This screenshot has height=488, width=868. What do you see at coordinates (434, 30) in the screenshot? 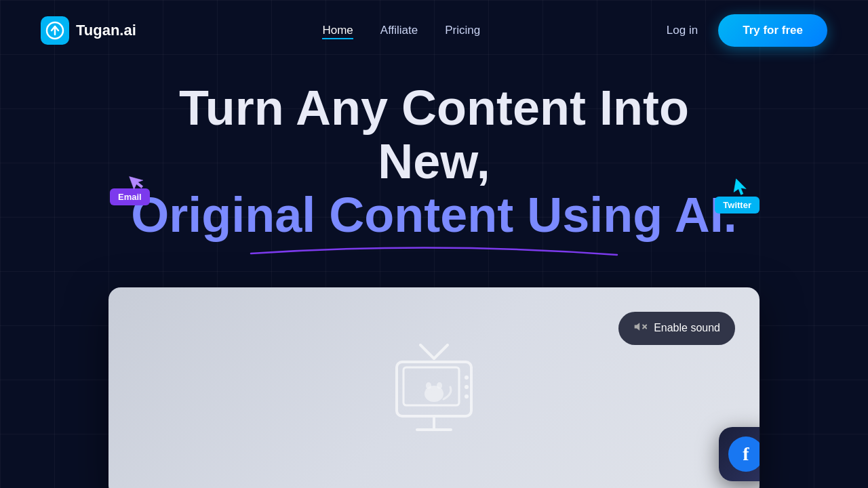
I see `navbar: Tugan.ai Home Affiliate Pricing Log in T…` at bounding box center [434, 30].